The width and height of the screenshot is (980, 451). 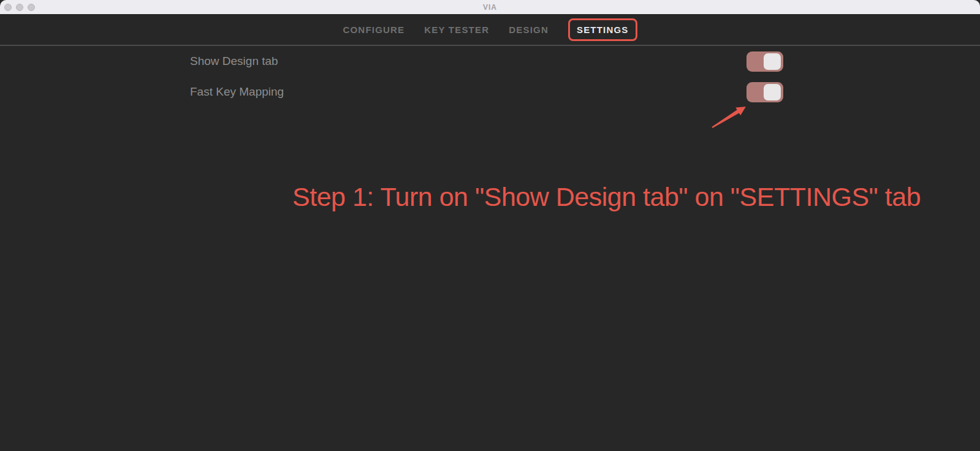 What do you see at coordinates (490, 7) in the screenshot?
I see `window-title: VIA` at bounding box center [490, 7].